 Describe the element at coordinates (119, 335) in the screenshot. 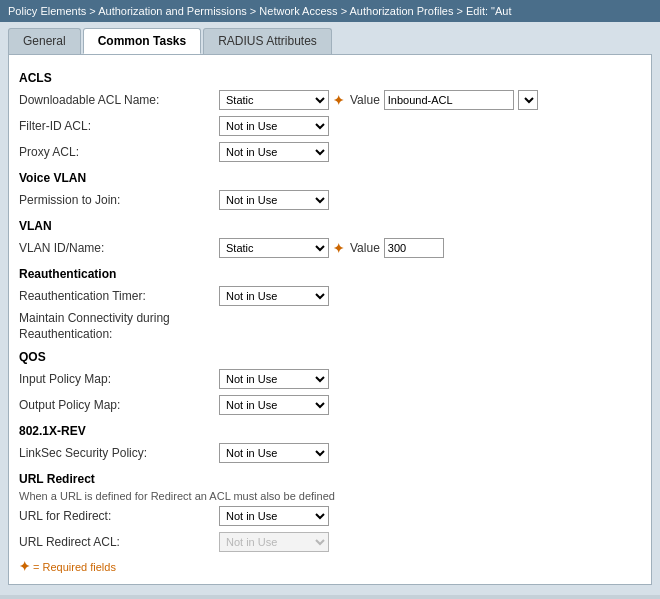

I see `maintain-text-line2: Reauthentication:` at that location.